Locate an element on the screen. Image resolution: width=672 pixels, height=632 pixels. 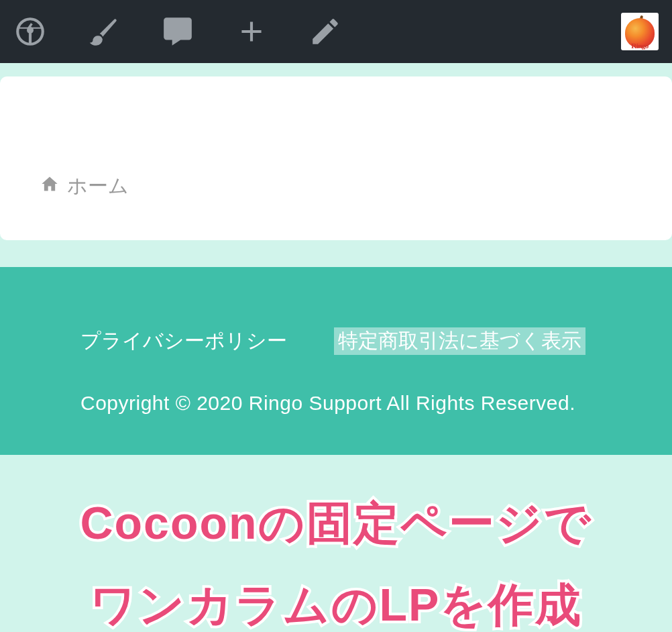
comment-icon is located at coordinates (178, 32).